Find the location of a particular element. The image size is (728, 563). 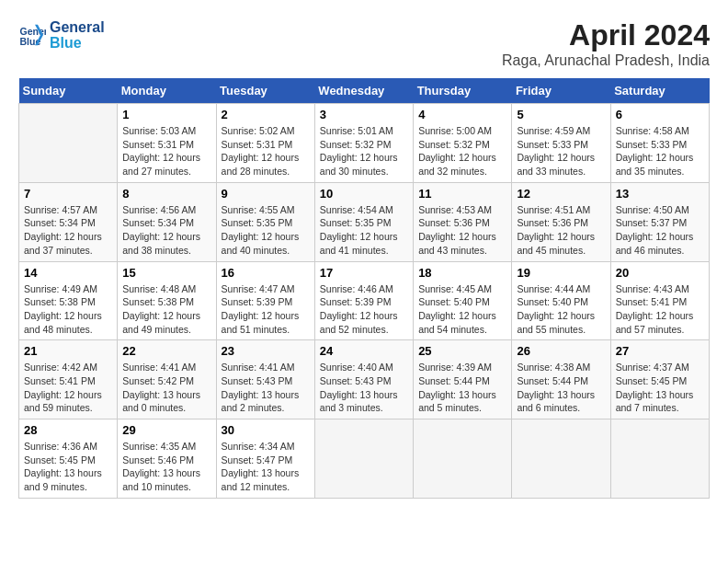

day-info: Sunrise: 4:57 AM Sunset: 5:34 PM Dayligh… is located at coordinates (68, 230).